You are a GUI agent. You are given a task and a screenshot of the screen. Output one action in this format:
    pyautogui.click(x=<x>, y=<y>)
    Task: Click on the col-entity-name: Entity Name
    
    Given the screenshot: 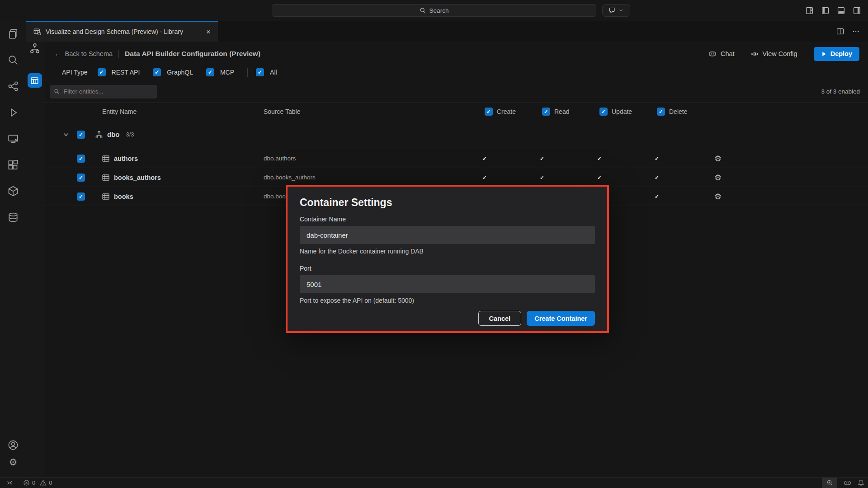 What is the action you would take?
    pyautogui.click(x=154, y=112)
    